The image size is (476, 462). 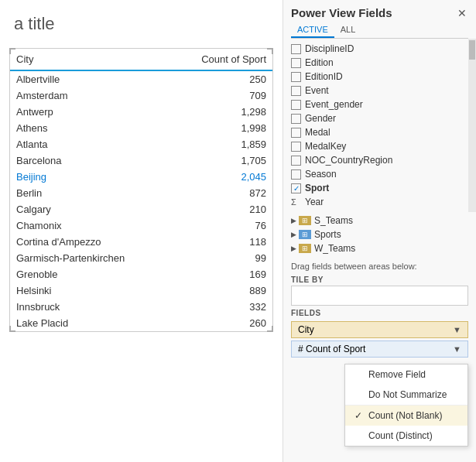 I want to click on field-item: Season, so click(x=379, y=174).